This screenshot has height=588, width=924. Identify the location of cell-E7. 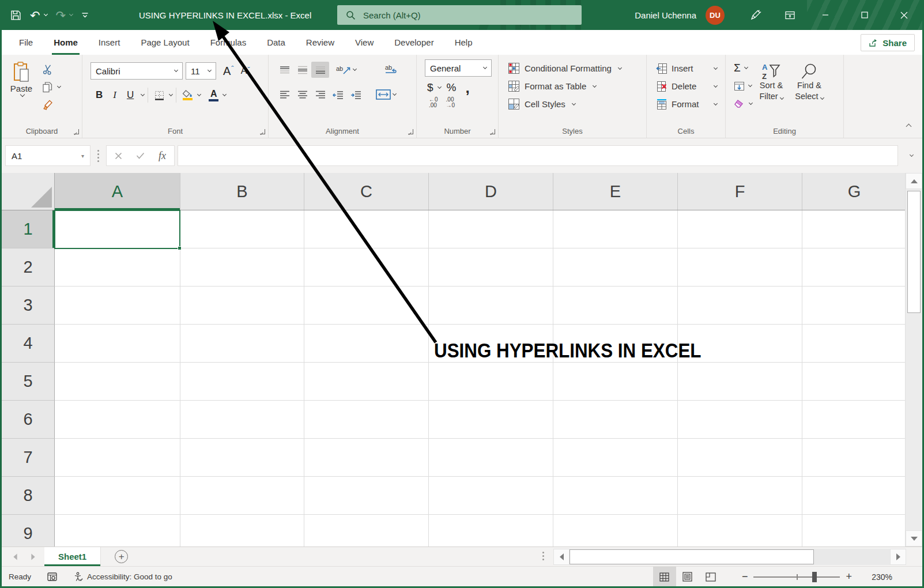
(616, 458).